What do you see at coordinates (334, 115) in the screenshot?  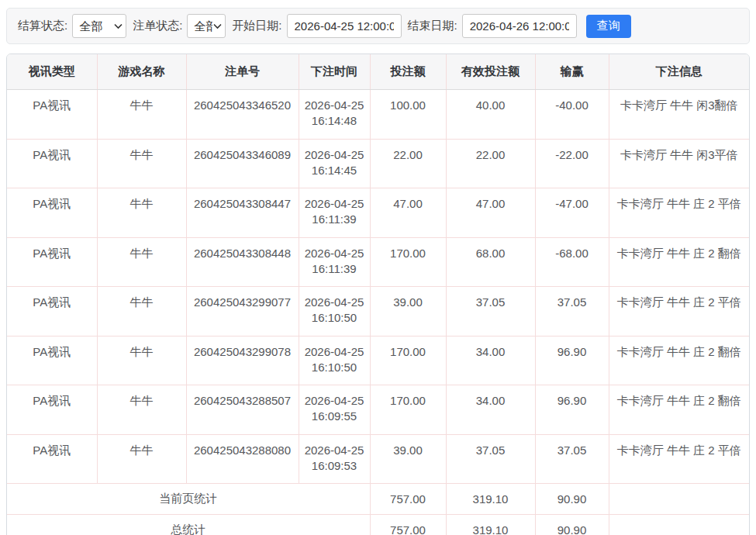 I see `cell-bet-time: 2026-04-25 16:14:48` at bounding box center [334, 115].